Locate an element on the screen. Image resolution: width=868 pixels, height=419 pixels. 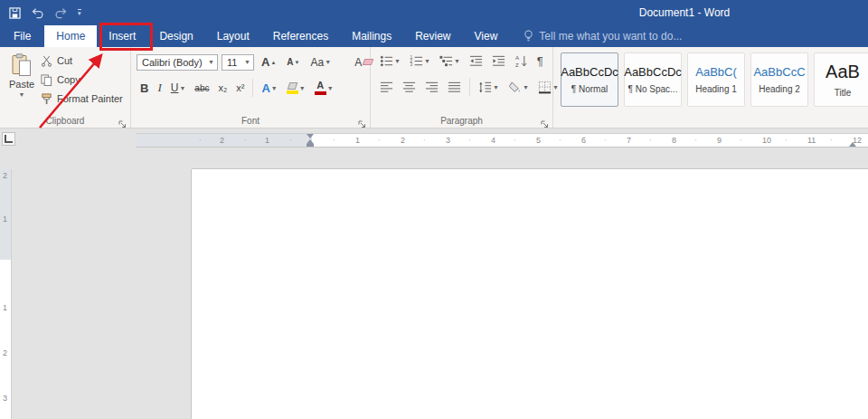
format-painter-button: Format Painter is located at coordinates (81, 99).